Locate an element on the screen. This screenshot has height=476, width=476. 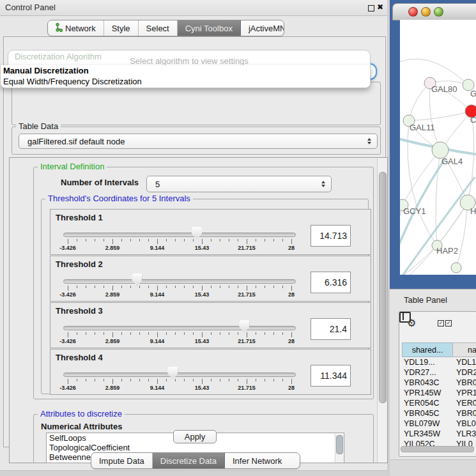
table-horizontal-scrollbar is located at coordinates (438, 449).